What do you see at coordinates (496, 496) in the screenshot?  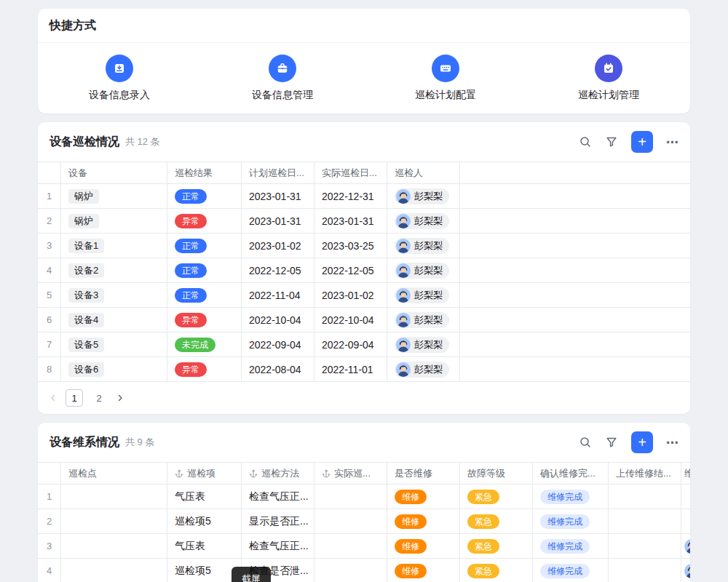 I see `level-cell: 紧急` at bounding box center [496, 496].